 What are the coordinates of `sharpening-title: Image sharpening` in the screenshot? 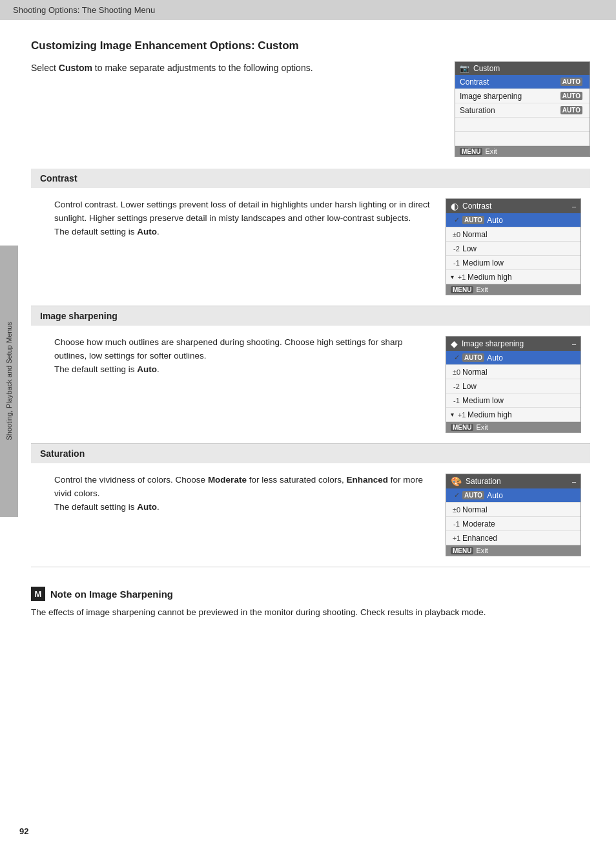 It's located at (79, 316).